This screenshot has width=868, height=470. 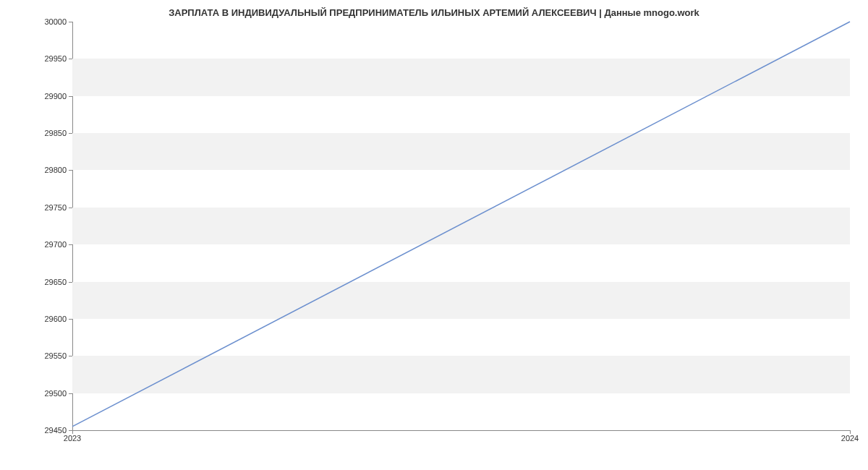 What do you see at coordinates (45, 319) in the screenshot?
I see `y-tick-label: 29600` at bounding box center [45, 319].